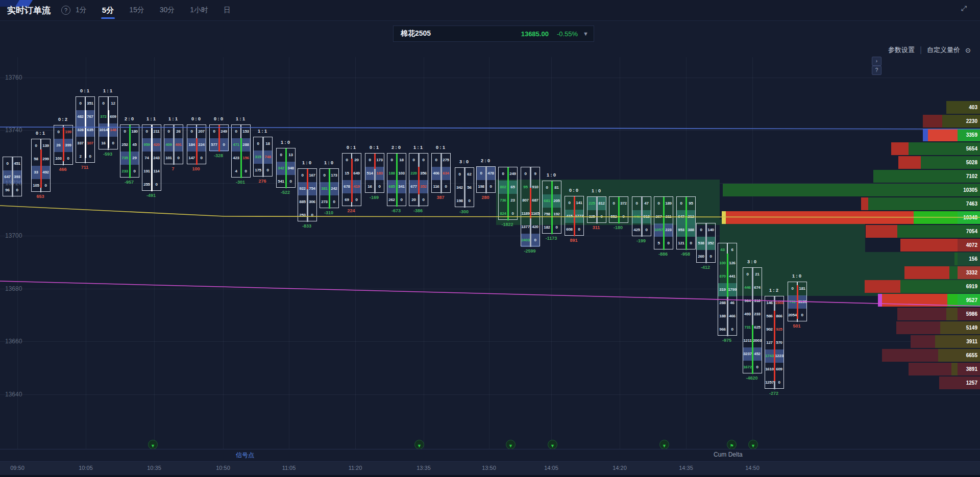 This screenshot has height=477, width=980. Describe the element at coordinates (752, 468) in the screenshot. I see `time-axis-tick: 14:50` at that location.